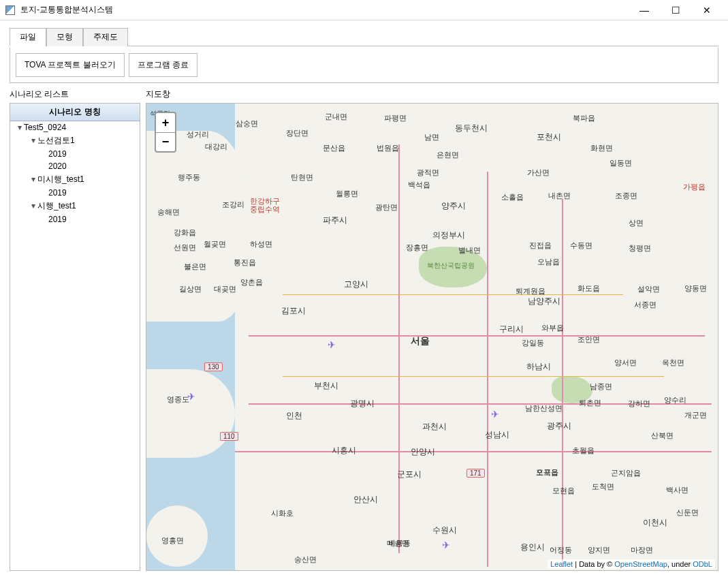 The height and width of the screenshot is (575, 728). Describe the element at coordinates (497, 435) in the screenshot. I see `map-label: 성남시` at that location.